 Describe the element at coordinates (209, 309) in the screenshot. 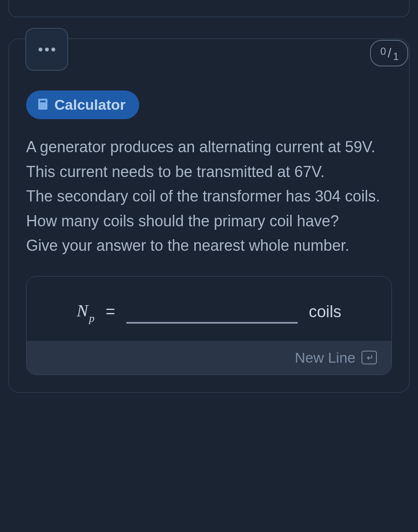

I see `answer-row: Np = coils` at that location.